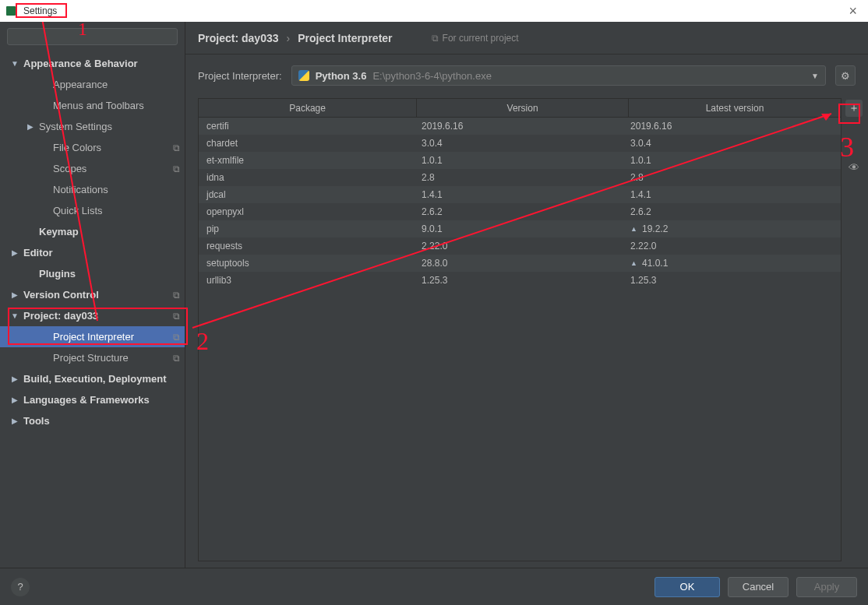 The height and width of the screenshot is (605, 868). I want to click on ok-button: OK, so click(687, 587).